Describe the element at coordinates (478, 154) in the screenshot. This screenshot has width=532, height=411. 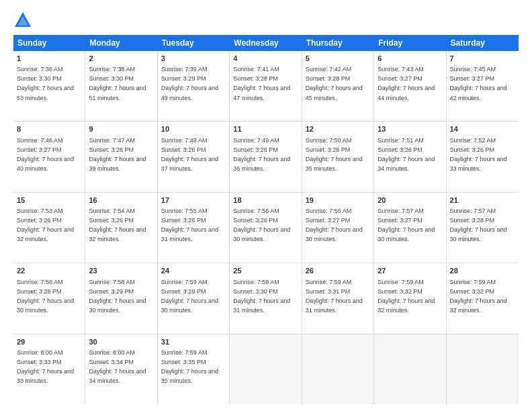
I see `cell-info: Sunrise: 7:52 AMSunset: 3:26 PMDaylight:…` at that location.